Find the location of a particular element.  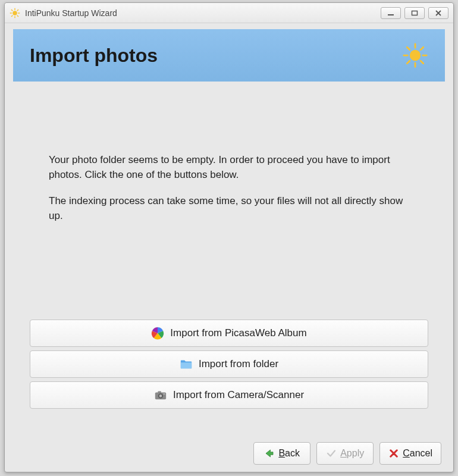

apply-button: Apply is located at coordinates (345, 453).